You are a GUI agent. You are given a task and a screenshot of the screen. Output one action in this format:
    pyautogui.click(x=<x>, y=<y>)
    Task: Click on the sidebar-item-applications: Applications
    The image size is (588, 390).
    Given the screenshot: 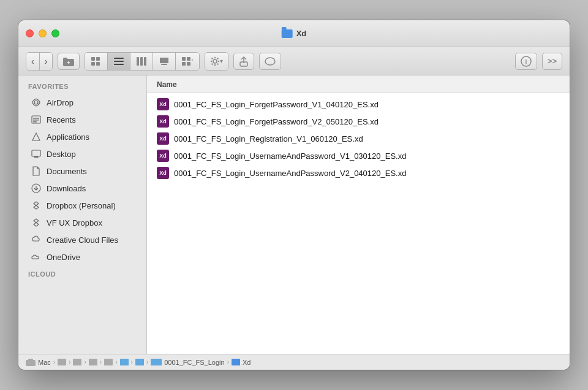 What is the action you would take?
    pyautogui.click(x=82, y=137)
    